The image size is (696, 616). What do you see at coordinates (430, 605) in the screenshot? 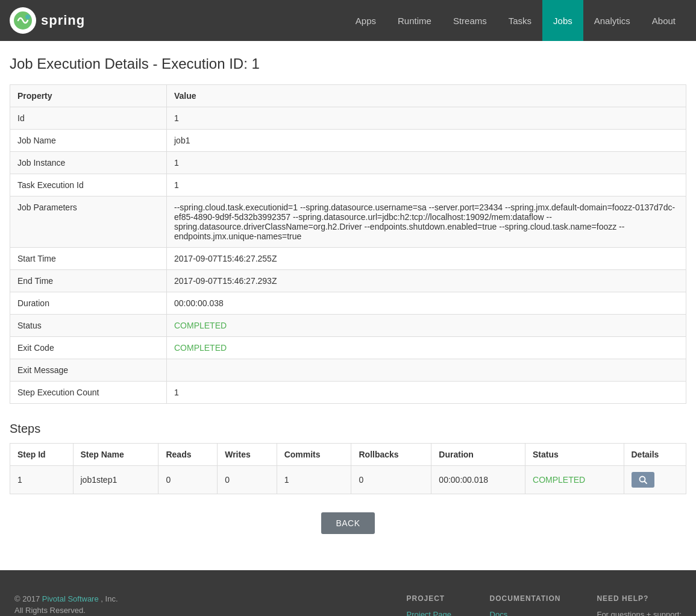
I see `footer-project: PROJECT Project Page Issue Tracker` at bounding box center [430, 605].